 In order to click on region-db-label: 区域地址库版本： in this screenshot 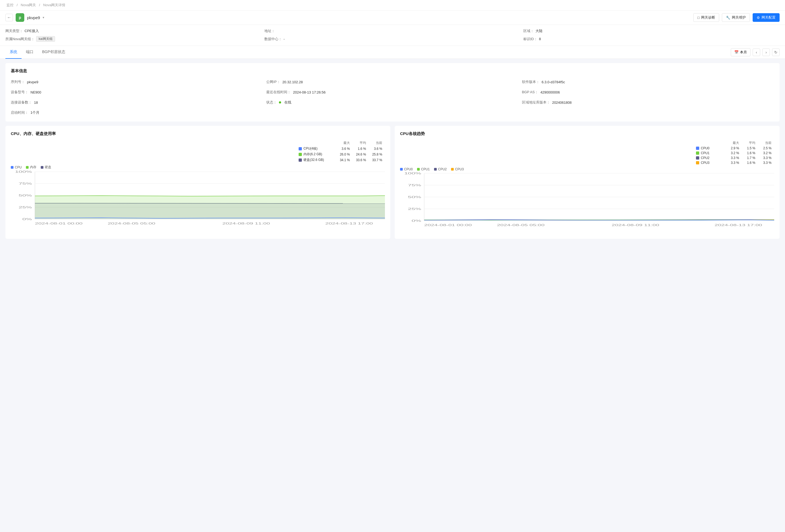, I will do `click(536, 103)`.